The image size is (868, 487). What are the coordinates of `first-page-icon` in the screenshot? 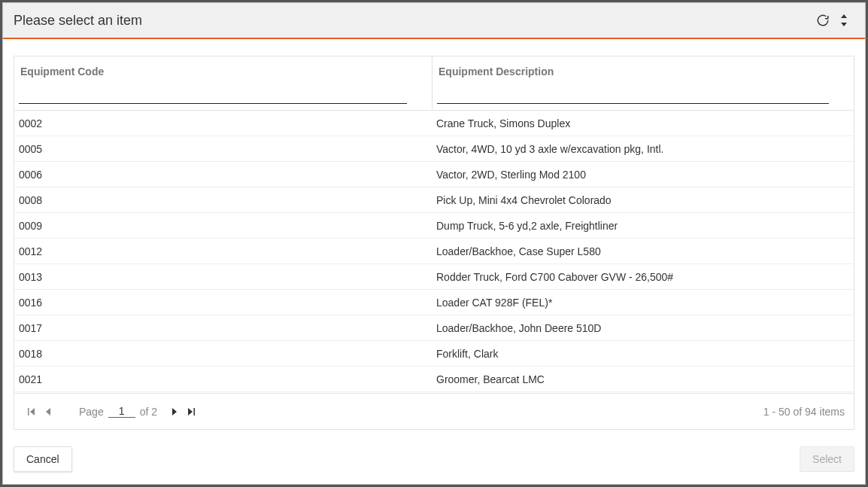 It's located at (32, 412).